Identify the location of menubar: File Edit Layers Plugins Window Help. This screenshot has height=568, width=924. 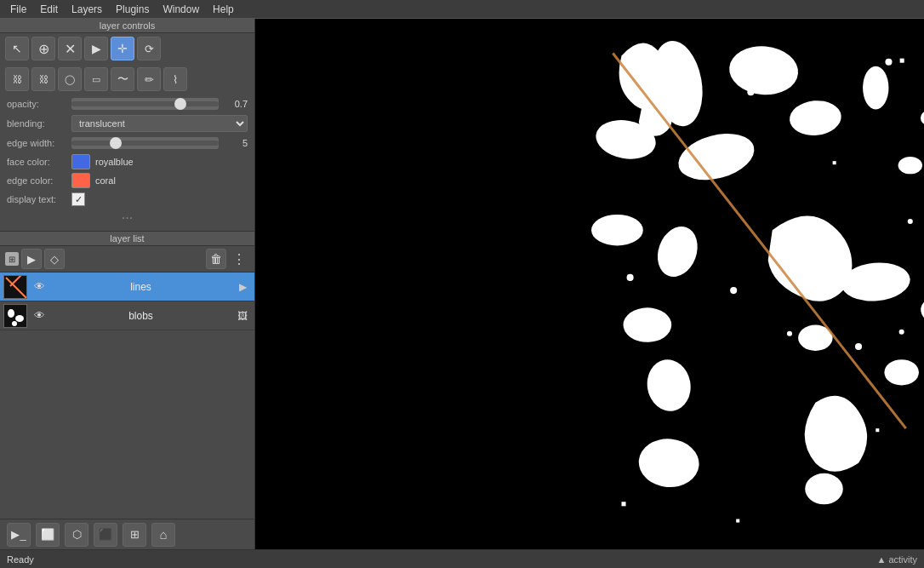
(462, 9).